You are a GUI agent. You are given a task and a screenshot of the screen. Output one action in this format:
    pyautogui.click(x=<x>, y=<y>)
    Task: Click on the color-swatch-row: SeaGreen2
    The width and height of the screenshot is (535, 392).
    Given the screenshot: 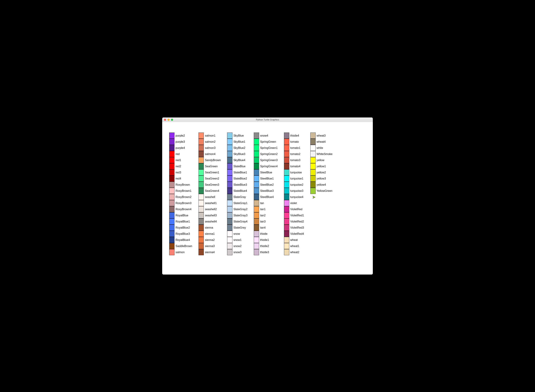 What is the action you would take?
    pyautogui.click(x=210, y=178)
    